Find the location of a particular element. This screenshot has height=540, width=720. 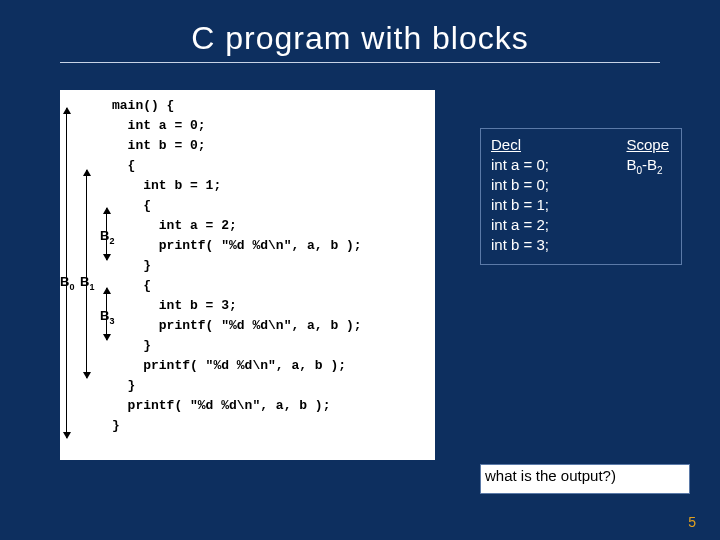

label-b0: B0 is located at coordinates (67, 283).